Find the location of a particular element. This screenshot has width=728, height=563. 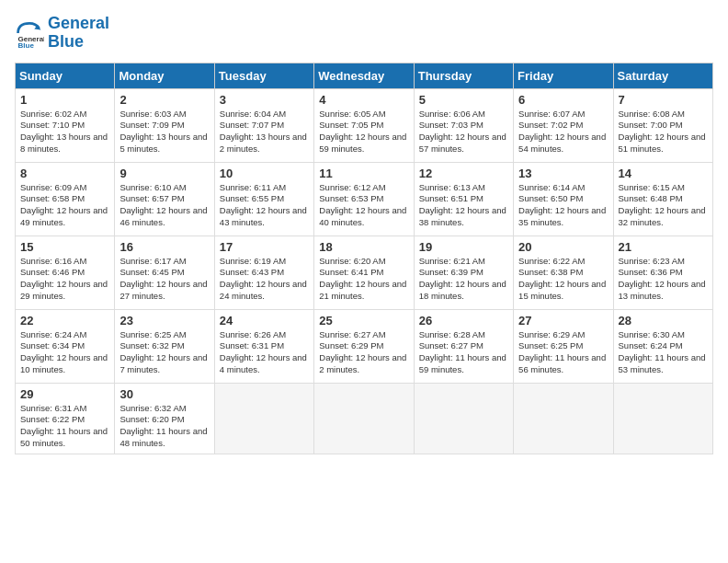

day-number: 25 is located at coordinates (364, 320).